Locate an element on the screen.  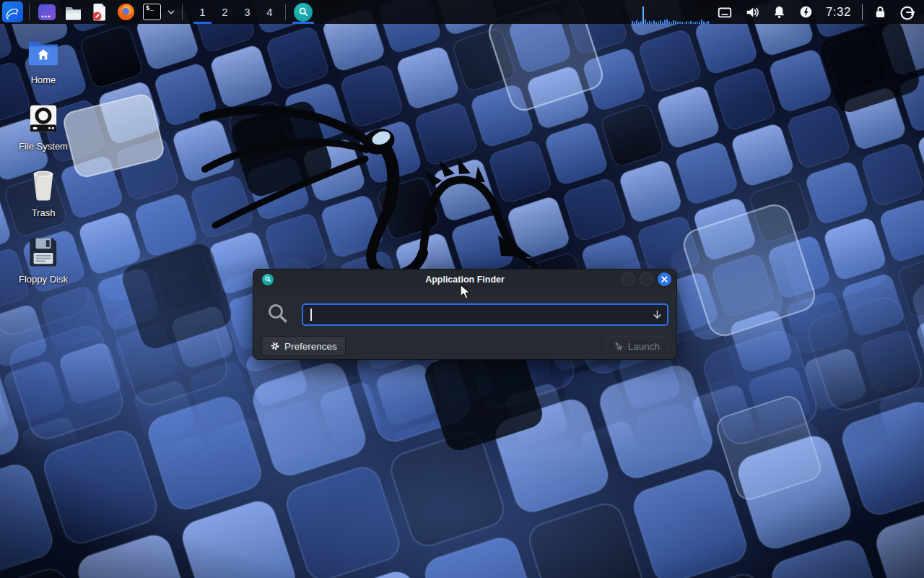
desktop-icon-trash: Trash is located at coordinates (43, 193).